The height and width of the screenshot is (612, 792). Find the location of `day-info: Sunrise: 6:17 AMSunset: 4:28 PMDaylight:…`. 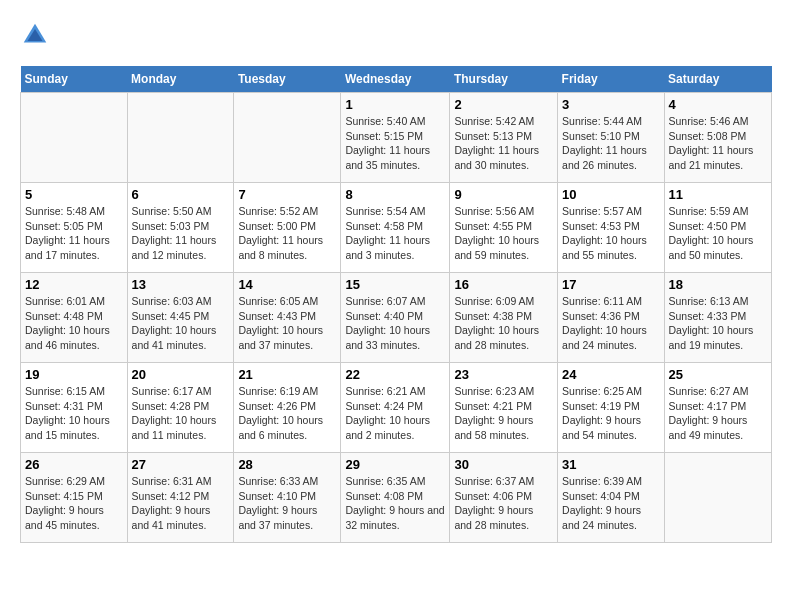

day-info: Sunrise: 6:17 AMSunset: 4:28 PMDaylight:… is located at coordinates (181, 414).